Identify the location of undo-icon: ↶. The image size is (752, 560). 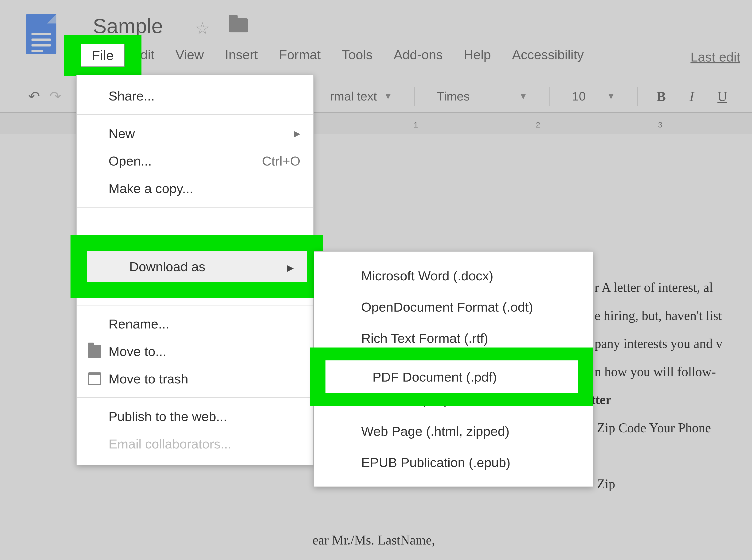
(34, 96).